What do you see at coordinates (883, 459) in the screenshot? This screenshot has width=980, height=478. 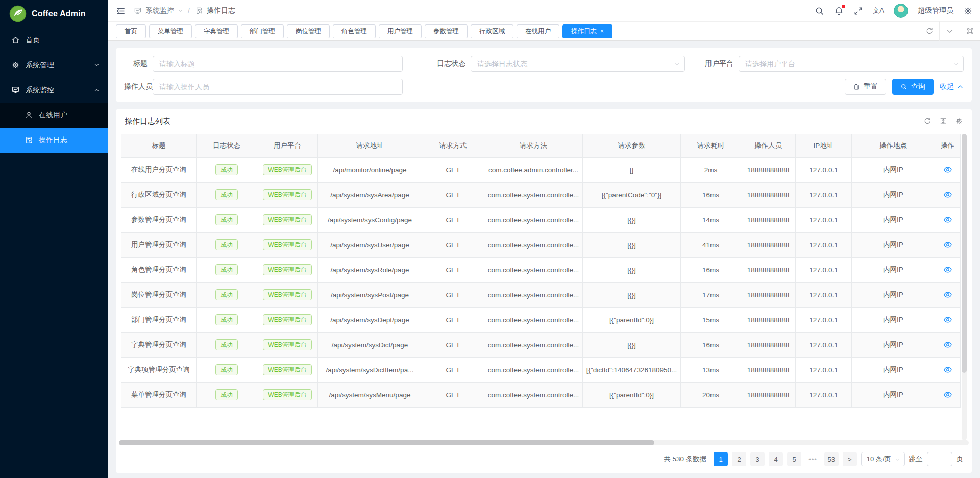 I see `page-size-select: 10 条/页` at bounding box center [883, 459].